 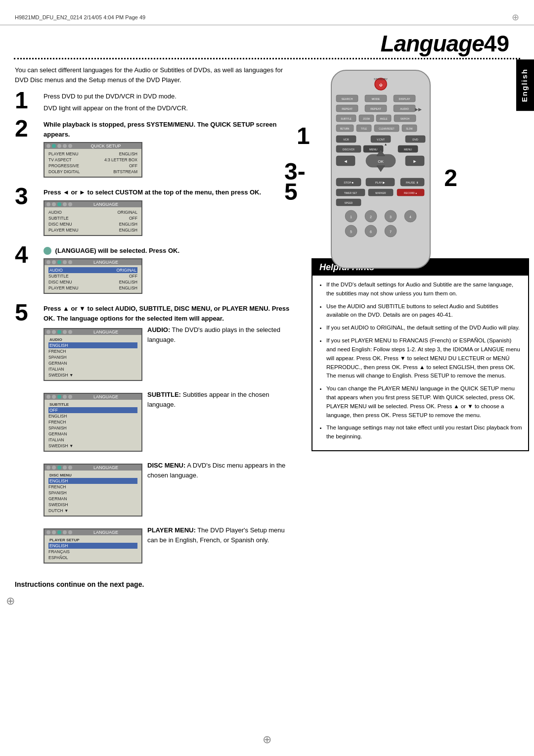 What do you see at coordinates (267, 44) in the screenshot?
I see `language-title-area: Language49` at bounding box center [267, 44].